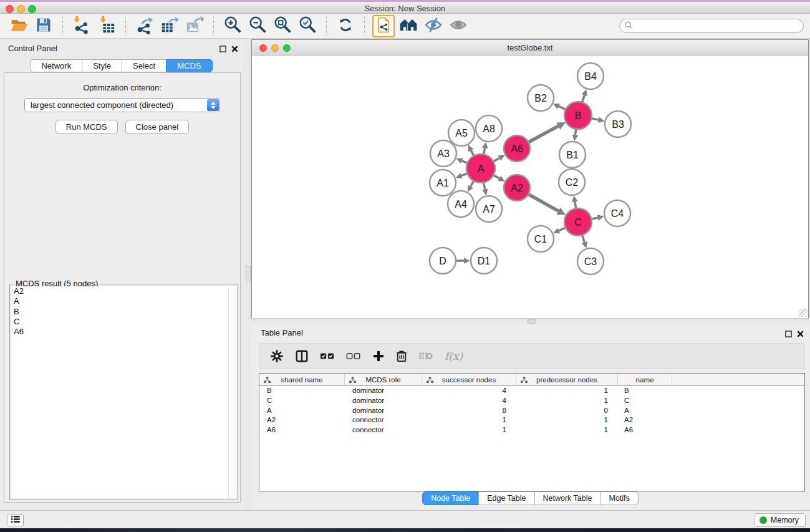 This screenshot has height=532, width=810. Describe the element at coordinates (44, 26) in the screenshot. I see `save-session-button` at that location.